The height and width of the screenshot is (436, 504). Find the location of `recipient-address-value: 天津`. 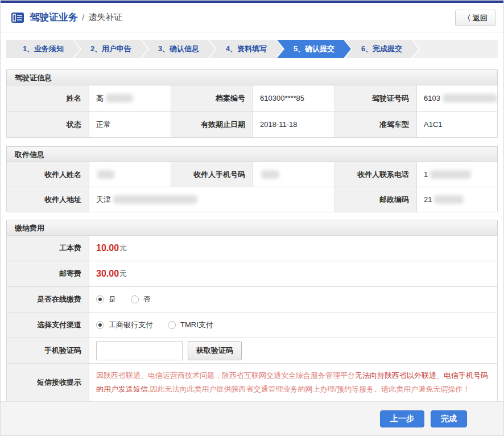

recipient-address-value: 天津 is located at coordinates (212, 199).